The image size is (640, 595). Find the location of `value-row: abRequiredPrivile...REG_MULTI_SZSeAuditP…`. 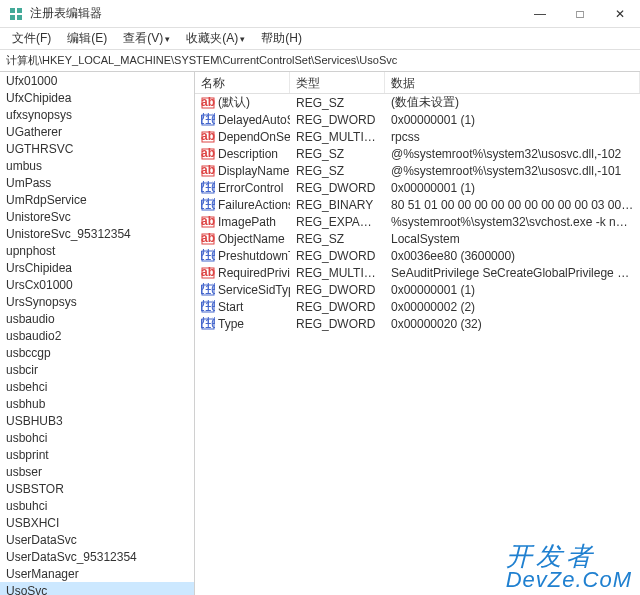

value-row: abRequiredPrivile...REG_MULTI_SZSeAuditP… is located at coordinates (418, 272).